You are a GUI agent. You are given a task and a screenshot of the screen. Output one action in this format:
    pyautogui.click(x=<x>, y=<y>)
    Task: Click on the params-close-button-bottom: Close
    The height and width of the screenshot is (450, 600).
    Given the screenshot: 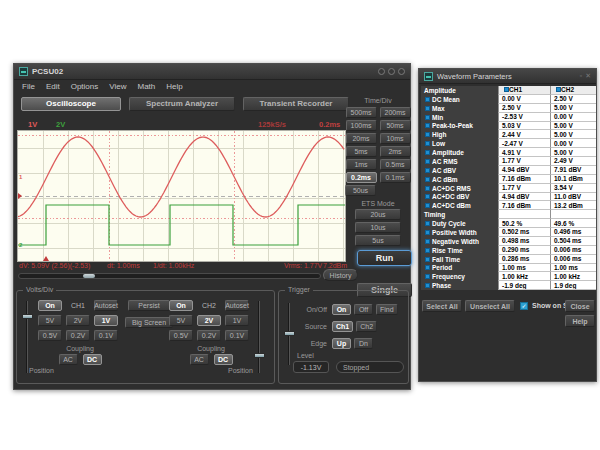 What is the action you would take?
    pyautogui.click(x=580, y=306)
    